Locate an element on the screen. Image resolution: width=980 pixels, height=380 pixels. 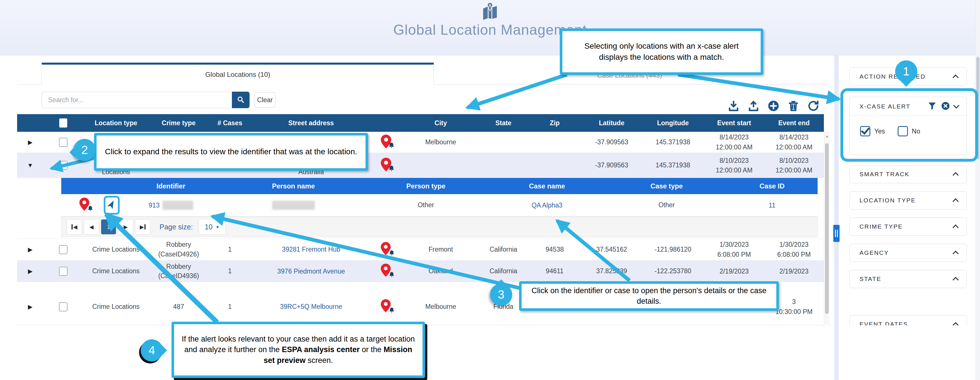
pagination-page-1: 1 is located at coordinates (109, 227).